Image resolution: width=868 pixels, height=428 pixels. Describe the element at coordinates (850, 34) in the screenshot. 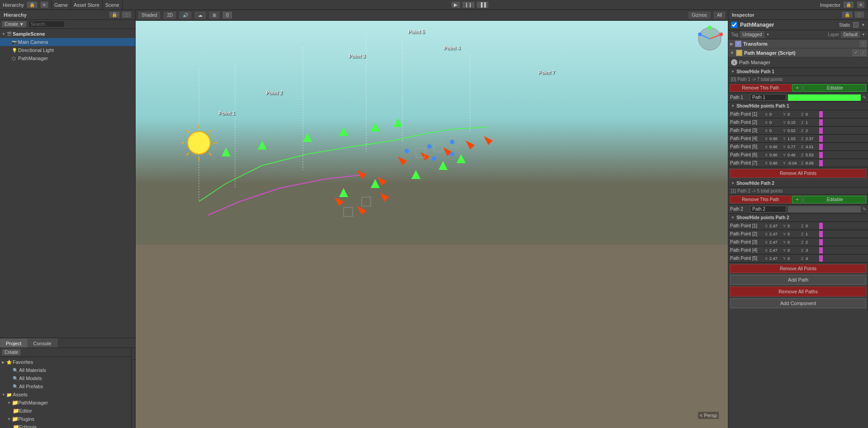

I see `layer-value: Default` at that location.